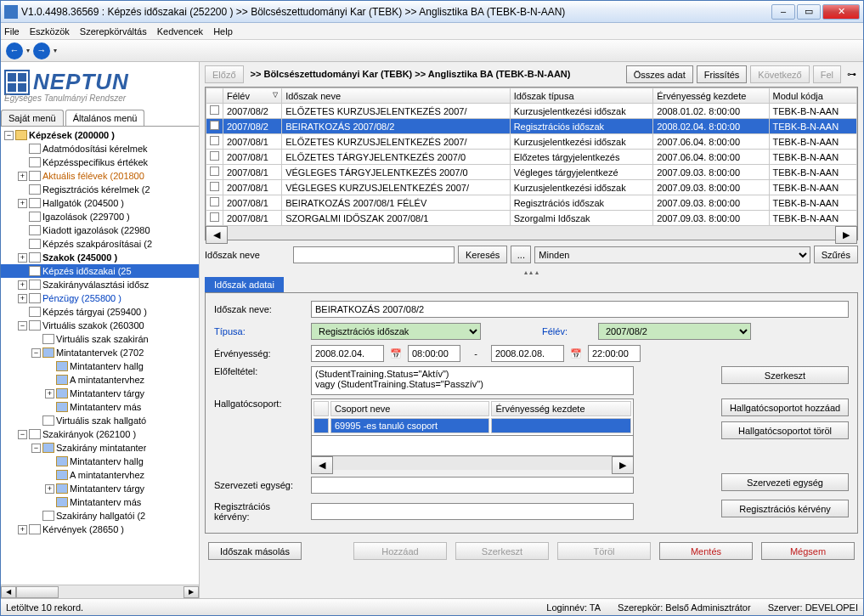 The height and width of the screenshot is (616, 864). What do you see at coordinates (100, 230) in the screenshot?
I see `tree-item: Kiadott igazolások (22980` at bounding box center [100, 230].